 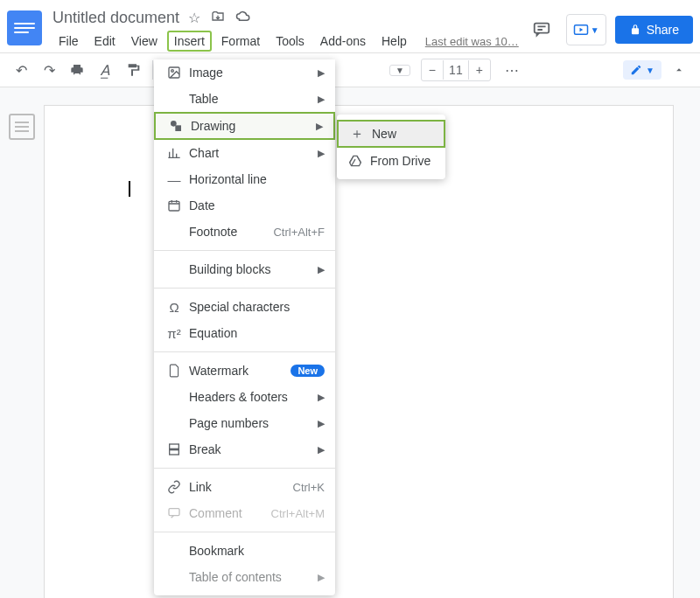 I want to click on menu-insert: Insert, so click(x=189, y=41).